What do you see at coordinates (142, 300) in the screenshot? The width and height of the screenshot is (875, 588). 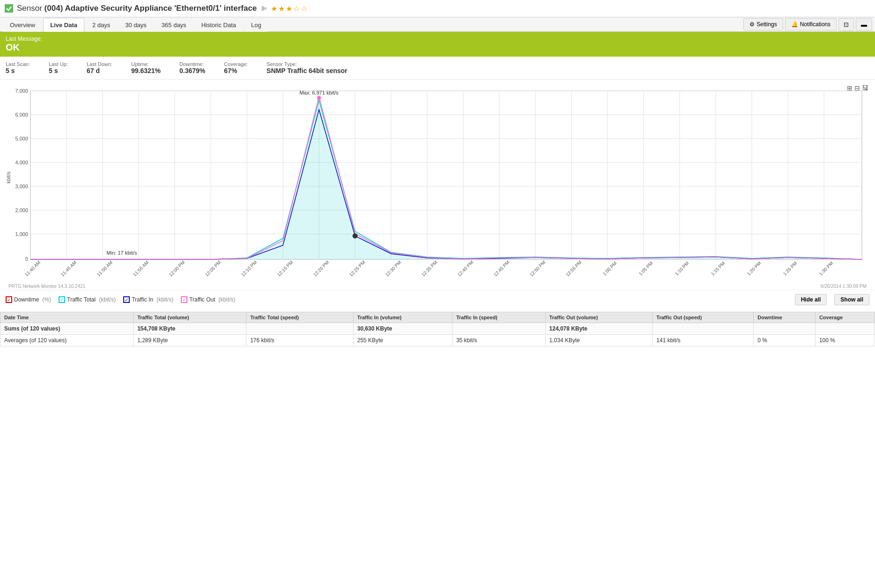 I see `legend-traffic-in-label: Traffic In` at bounding box center [142, 300].